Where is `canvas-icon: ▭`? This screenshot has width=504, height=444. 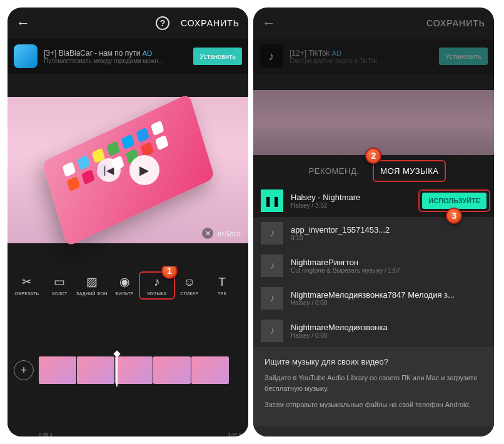 canvas-icon: ▭ is located at coordinates (59, 282).